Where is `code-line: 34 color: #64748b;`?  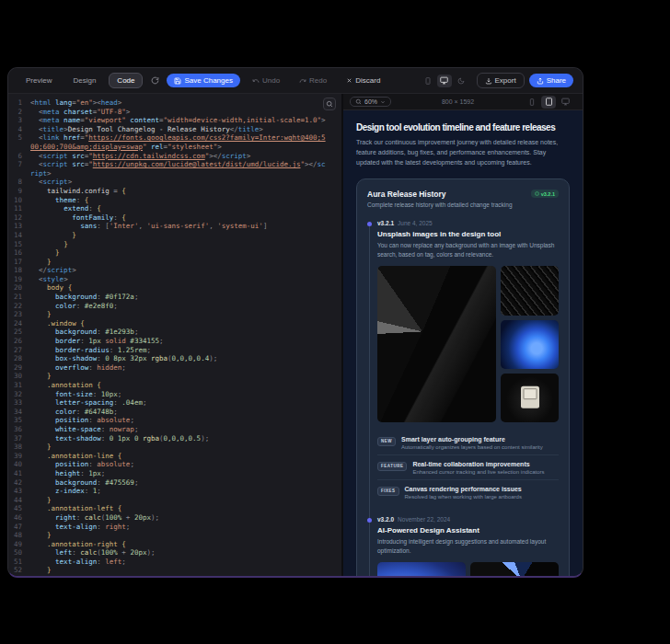
code-line: 34 color: #64748b; is located at coordinates (175, 412).